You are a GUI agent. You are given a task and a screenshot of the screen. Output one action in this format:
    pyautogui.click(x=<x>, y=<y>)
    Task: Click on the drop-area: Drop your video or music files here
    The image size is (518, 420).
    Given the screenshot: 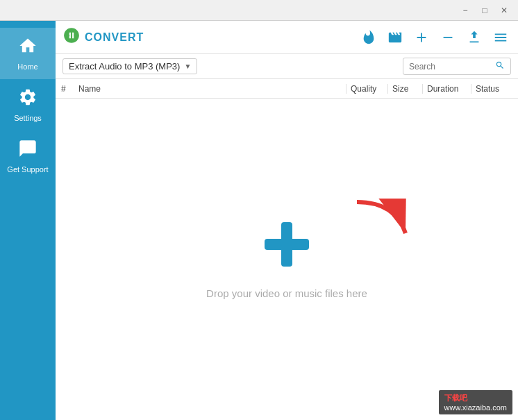 What is the action you would take?
    pyautogui.click(x=287, y=260)
    